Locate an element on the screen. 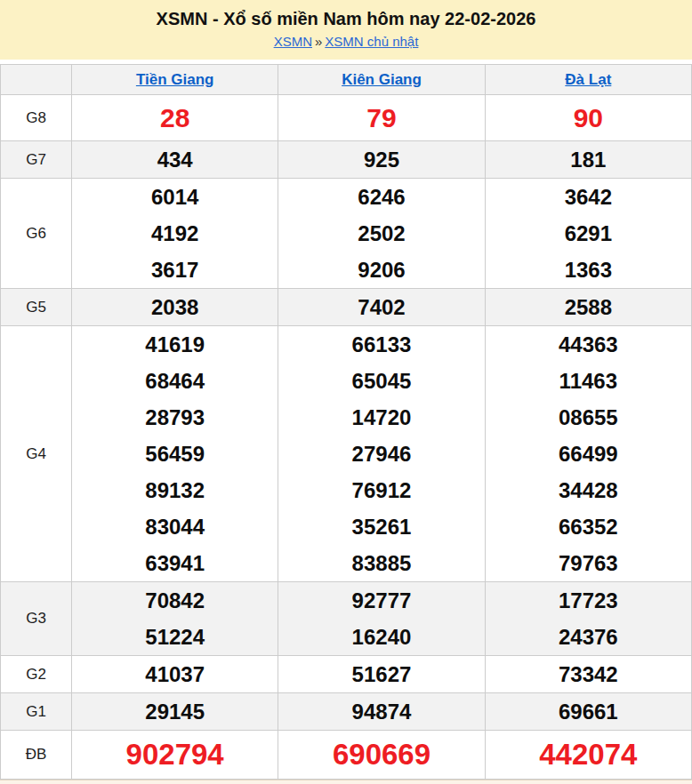 This screenshot has height=784, width=692. result-number: 11463 is located at coordinates (589, 380).